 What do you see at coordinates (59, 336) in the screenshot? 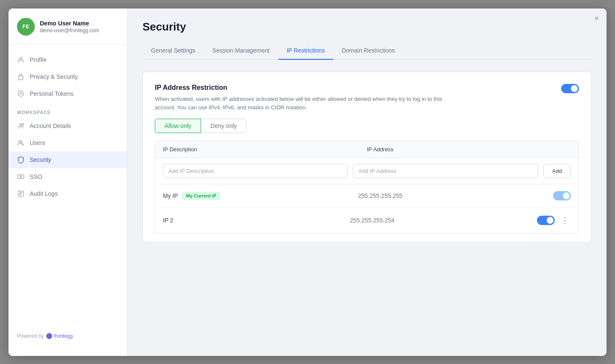
I see `frontegg-logo: frontegg` at bounding box center [59, 336].